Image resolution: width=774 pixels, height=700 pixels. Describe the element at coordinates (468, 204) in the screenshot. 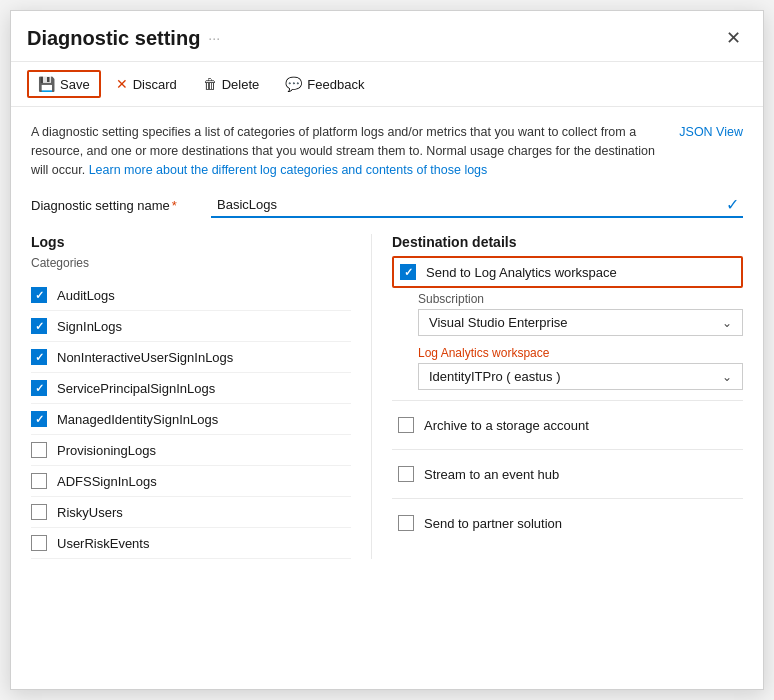

I see `setting-name-input` at that location.